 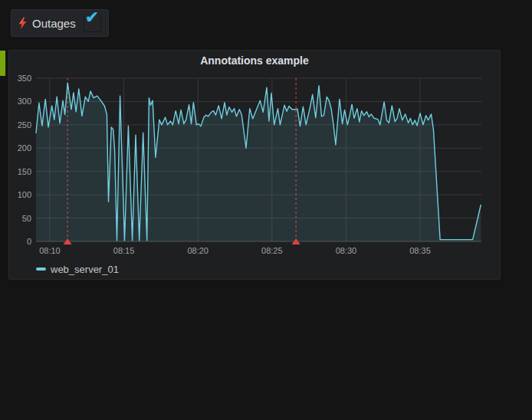 I want to click on y-tick-label: 350, so click(x=25, y=78).